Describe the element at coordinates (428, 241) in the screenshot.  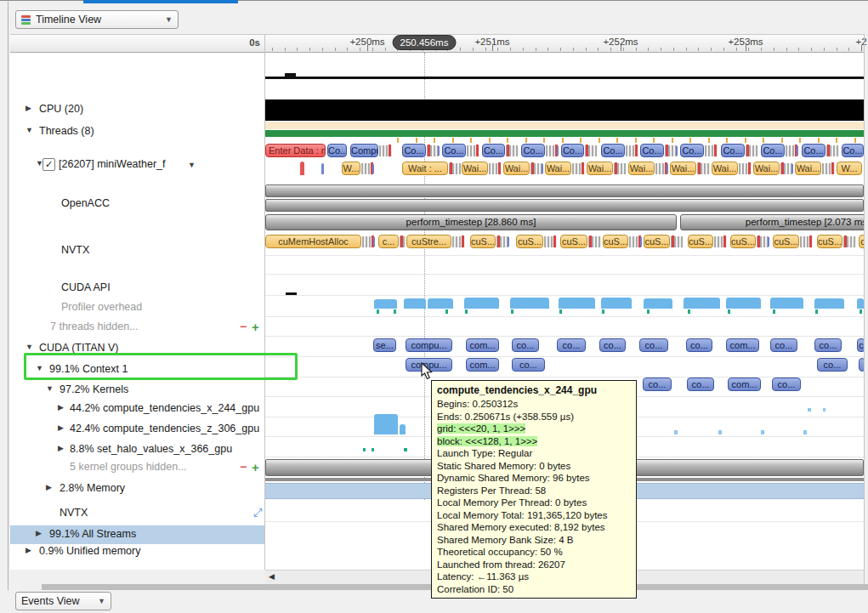
I see `cuda-api-call-block: cuStre...` at that location.